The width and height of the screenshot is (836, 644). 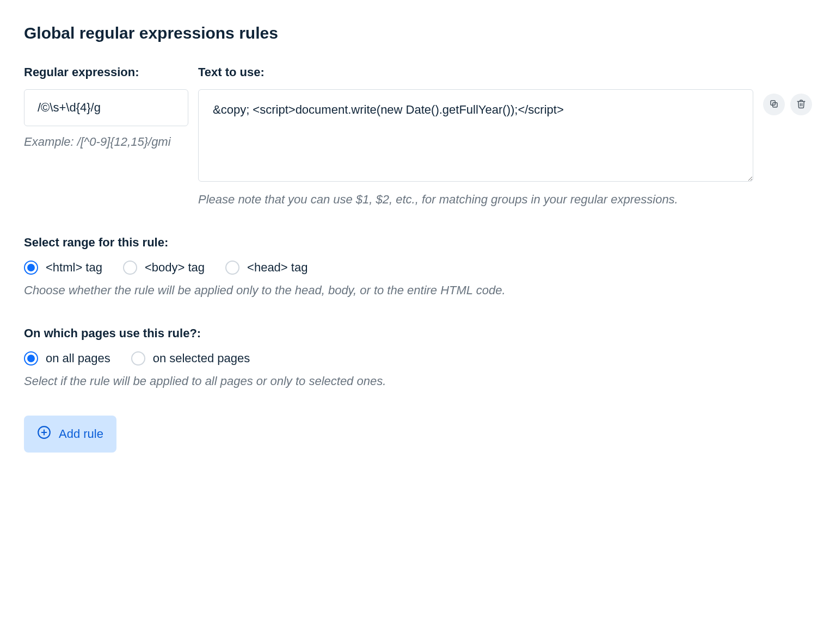 What do you see at coordinates (418, 33) in the screenshot?
I see `page-title: Global regular expressions rules` at bounding box center [418, 33].